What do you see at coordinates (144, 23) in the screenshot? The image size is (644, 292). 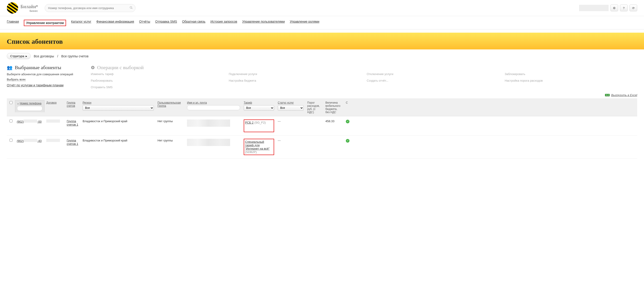 I see `nav-reports: Отчёты` at bounding box center [144, 23].